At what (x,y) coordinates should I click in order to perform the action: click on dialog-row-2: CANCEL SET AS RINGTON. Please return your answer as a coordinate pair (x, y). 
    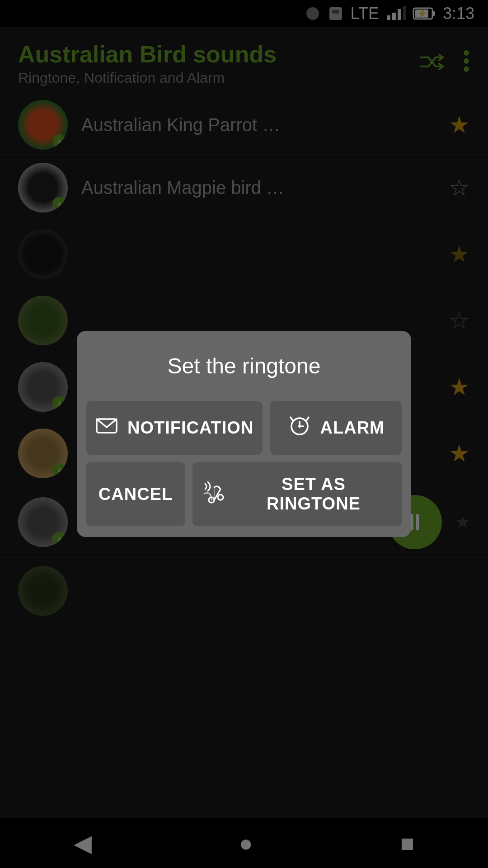
    Looking at the image, I should click on (244, 500).